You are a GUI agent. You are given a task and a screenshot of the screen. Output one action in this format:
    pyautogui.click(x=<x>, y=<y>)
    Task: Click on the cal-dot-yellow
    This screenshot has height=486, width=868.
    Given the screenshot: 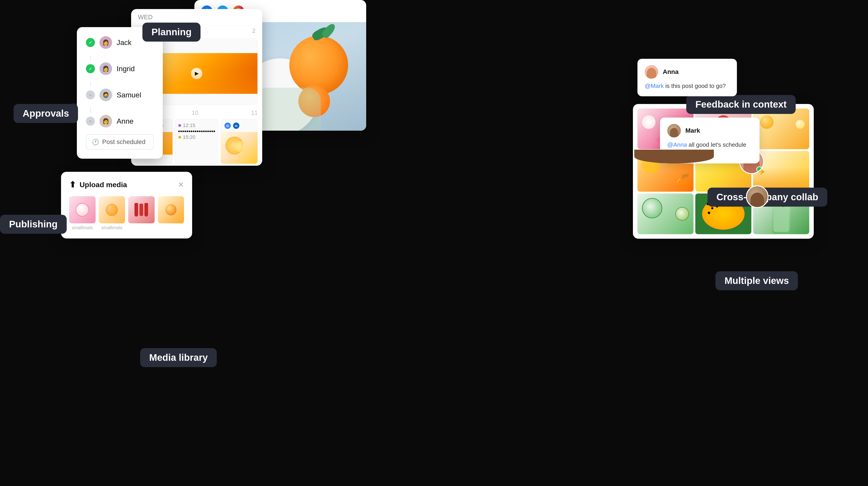 What is the action you would take?
    pyautogui.click(x=180, y=137)
    